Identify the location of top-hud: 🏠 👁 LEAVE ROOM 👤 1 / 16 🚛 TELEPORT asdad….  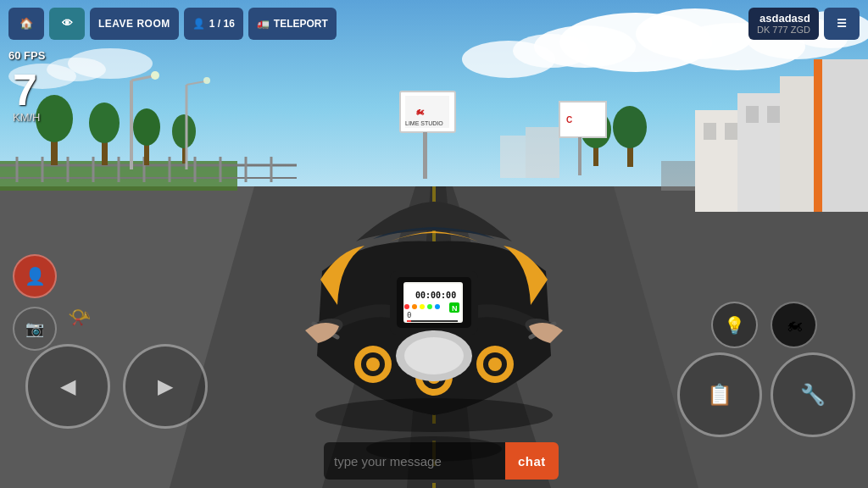
(434, 24).